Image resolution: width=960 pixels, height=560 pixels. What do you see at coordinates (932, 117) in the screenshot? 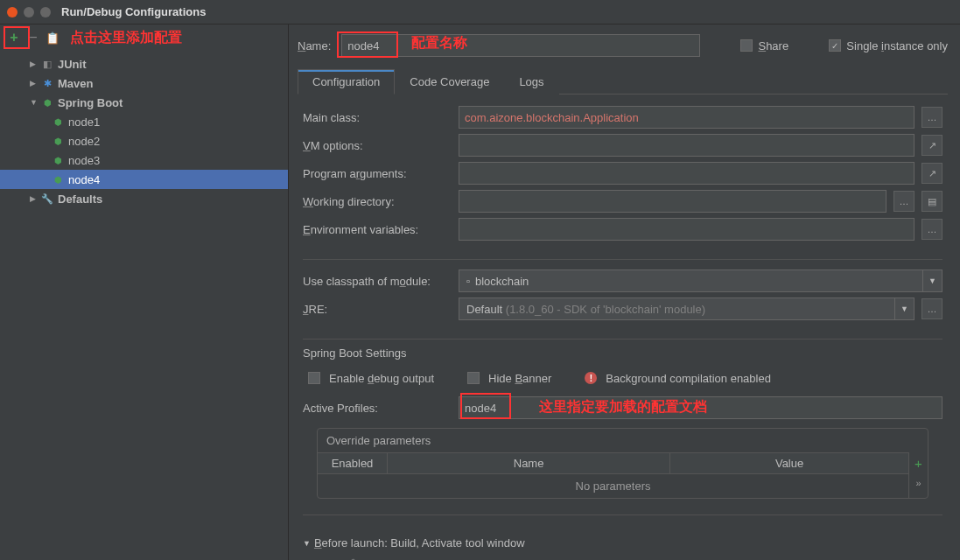
I see `browse-class-button: …` at bounding box center [932, 117].